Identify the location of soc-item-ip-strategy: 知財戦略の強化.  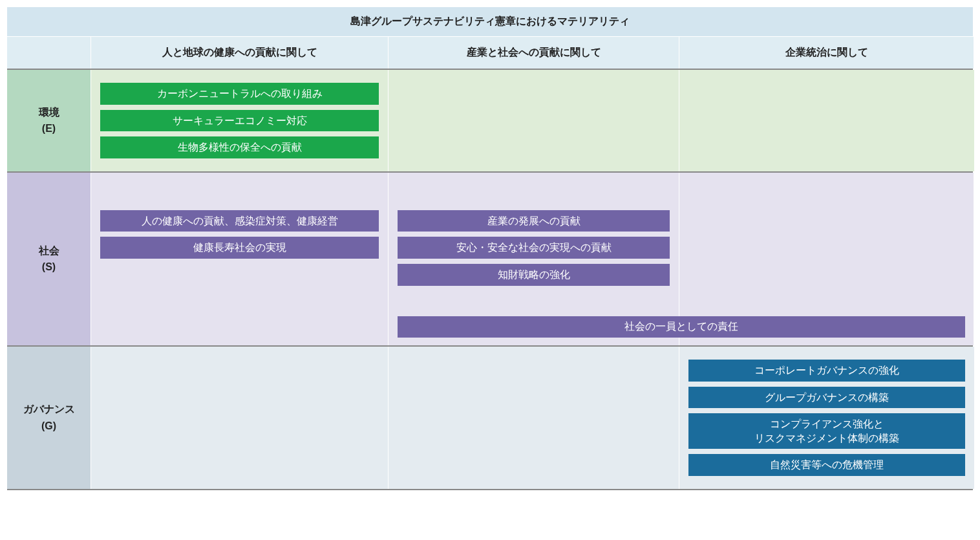
(534, 275).